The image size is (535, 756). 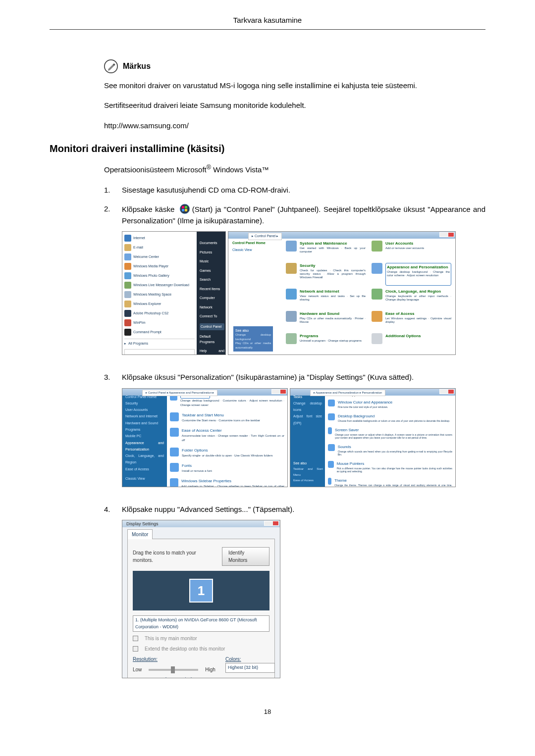 I want to click on personalization-row: Screen SaverChange your screen saver or …, so click(x=390, y=433).